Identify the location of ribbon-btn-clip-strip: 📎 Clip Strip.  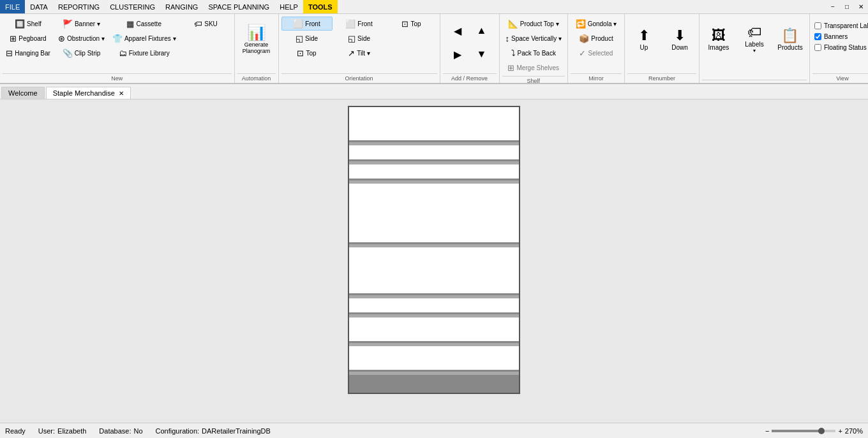
(82, 53).